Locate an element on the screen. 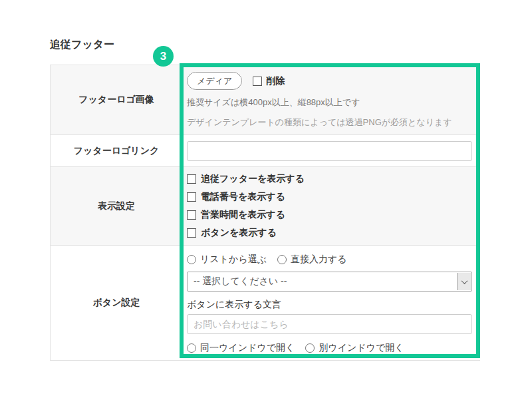  row-content-display-settings: 追従フッターを表示する 電話番号を表示する 営業時間を表示する ボタンを表示する is located at coordinates (331, 206).